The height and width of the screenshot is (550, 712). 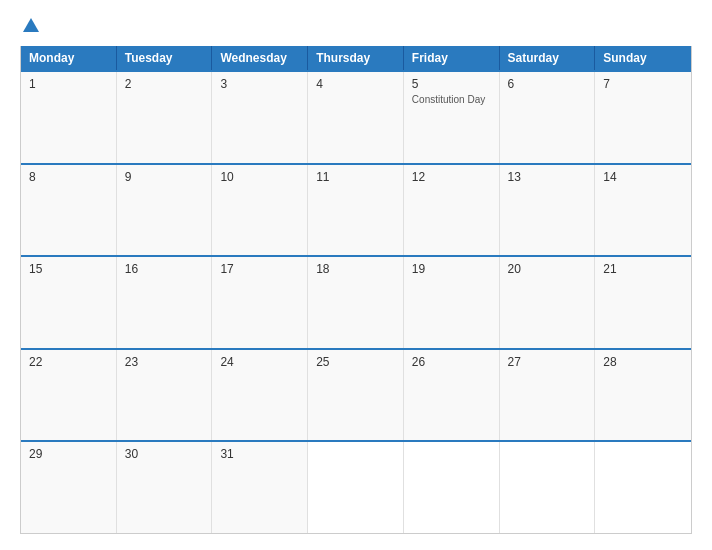 What do you see at coordinates (452, 269) in the screenshot?
I see `day-number: 19` at bounding box center [452, 269].